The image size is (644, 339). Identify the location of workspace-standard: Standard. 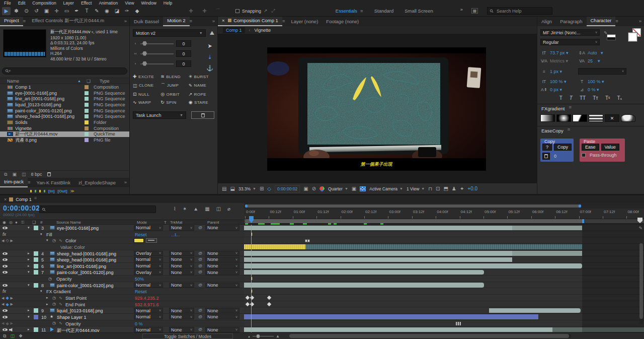
(384, 11).